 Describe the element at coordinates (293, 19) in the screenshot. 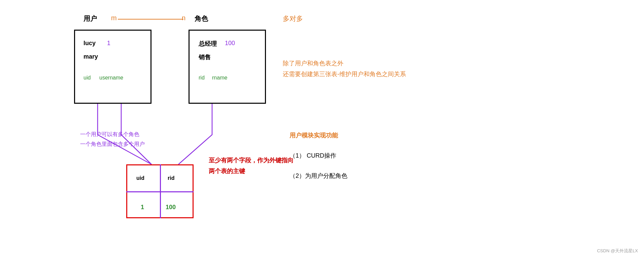

I see `label-many-to-many: 多对多` at that location.